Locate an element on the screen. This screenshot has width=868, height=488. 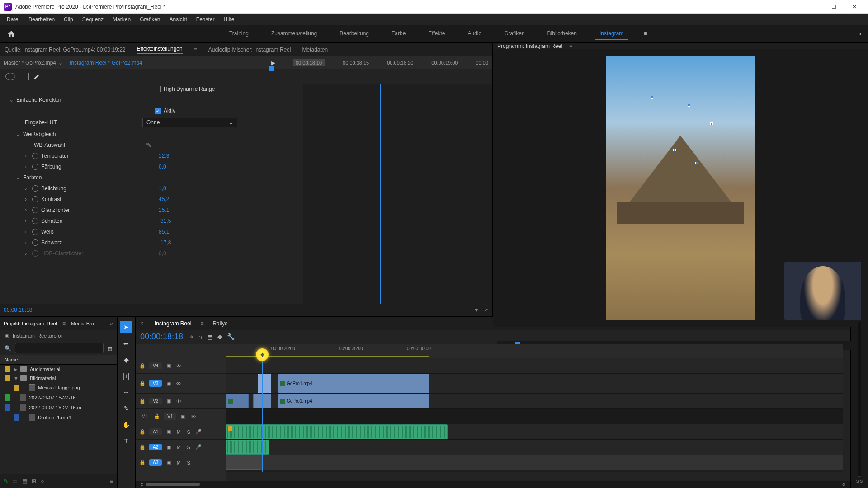
black-value: -17,8 is located at coordinates (204, 243).